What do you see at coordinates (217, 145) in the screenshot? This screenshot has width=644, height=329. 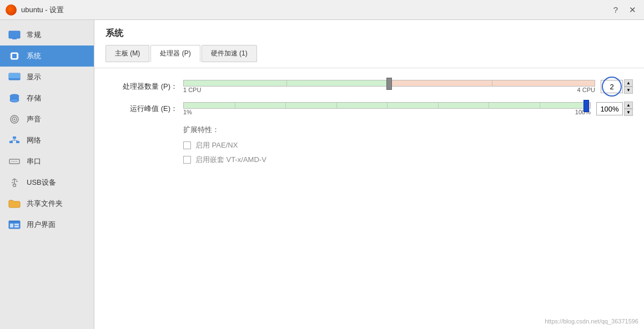 I see `pae-label: 启用 PAE/NX` at bounding box center [217, 145].